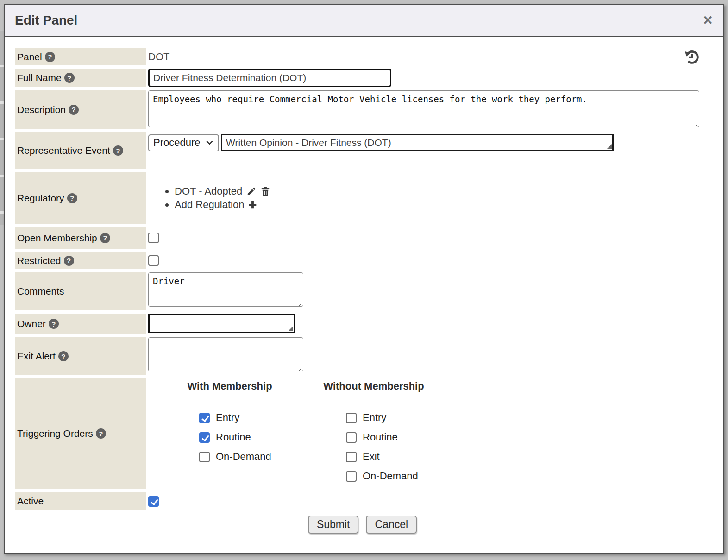  What do you see at coordinates (374, 386) in the screenshot?
I see `without-membership-header: Without Membership` at bounding box center [374, 386].